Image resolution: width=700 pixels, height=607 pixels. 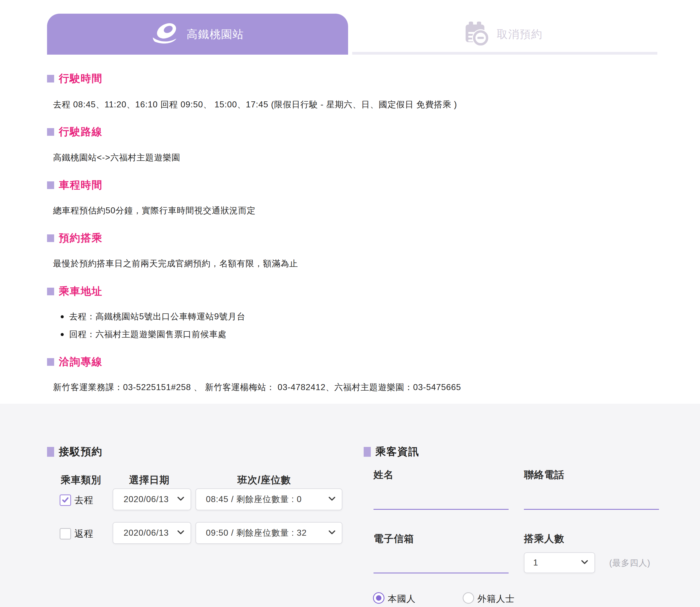 I want to click on section-title: 車程時間, so click(x=81, y=185).